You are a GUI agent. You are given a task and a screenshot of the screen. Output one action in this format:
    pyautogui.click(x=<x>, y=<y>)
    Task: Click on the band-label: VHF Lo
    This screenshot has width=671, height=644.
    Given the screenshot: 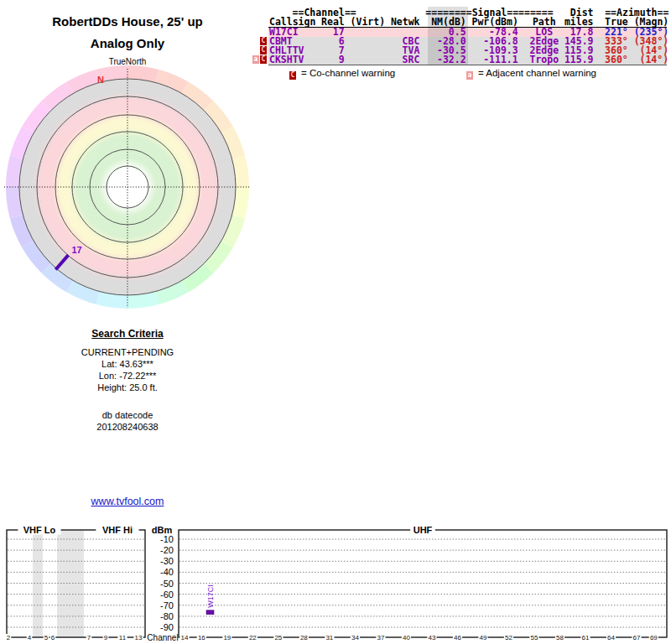 What is the action you would take?
    pyautogui.click(x=40, y=530)
    